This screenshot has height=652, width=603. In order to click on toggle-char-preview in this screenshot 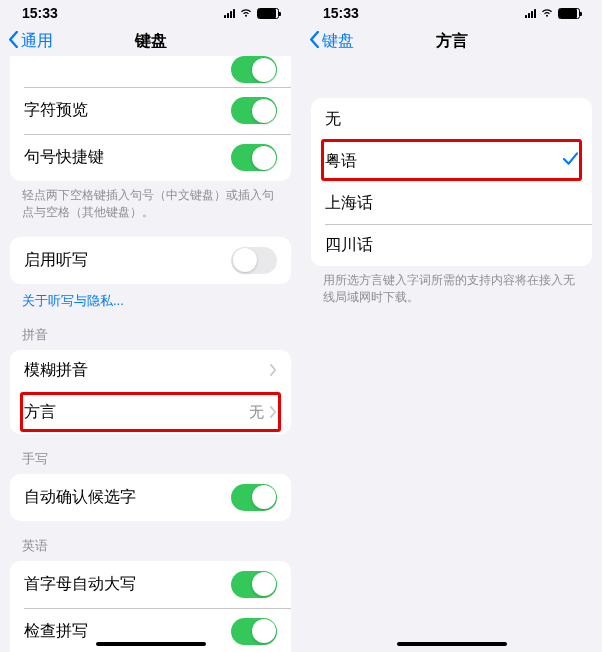, I will do `click(254, 110)`.